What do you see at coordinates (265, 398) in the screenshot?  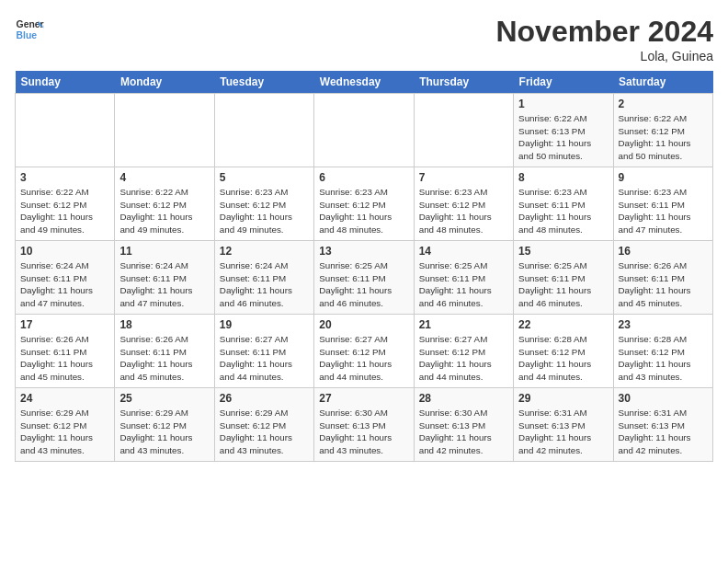 I see `day-number: 26` at bounding box center [265, 398].